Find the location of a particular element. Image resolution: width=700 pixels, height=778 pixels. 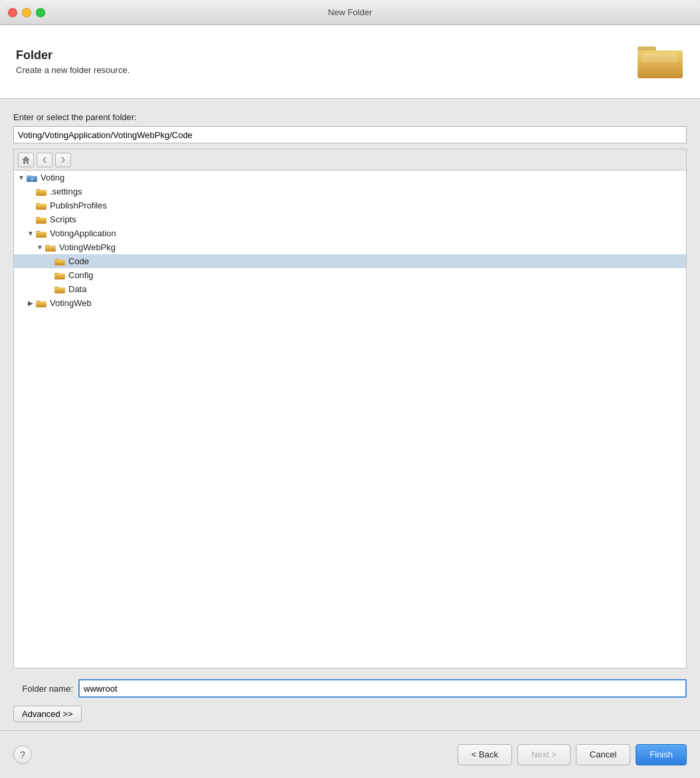

back-nav-button is located at coordinates (44, 160).